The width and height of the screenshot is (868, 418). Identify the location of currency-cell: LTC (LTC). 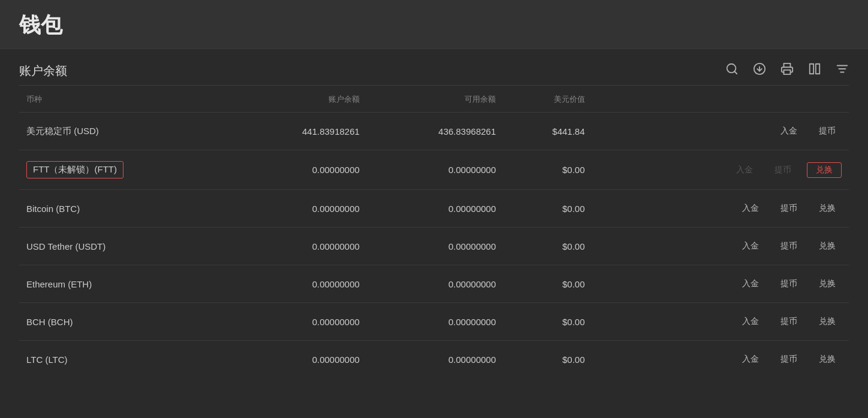
(125, 359).